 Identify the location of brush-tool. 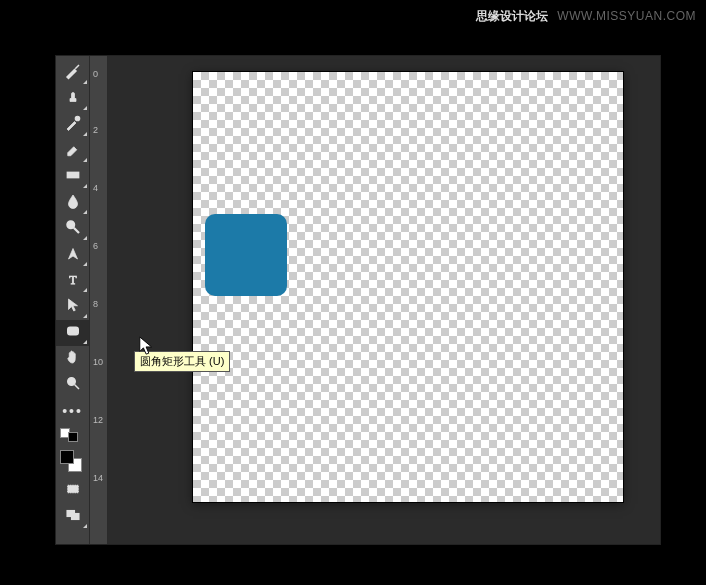
(72, 73).